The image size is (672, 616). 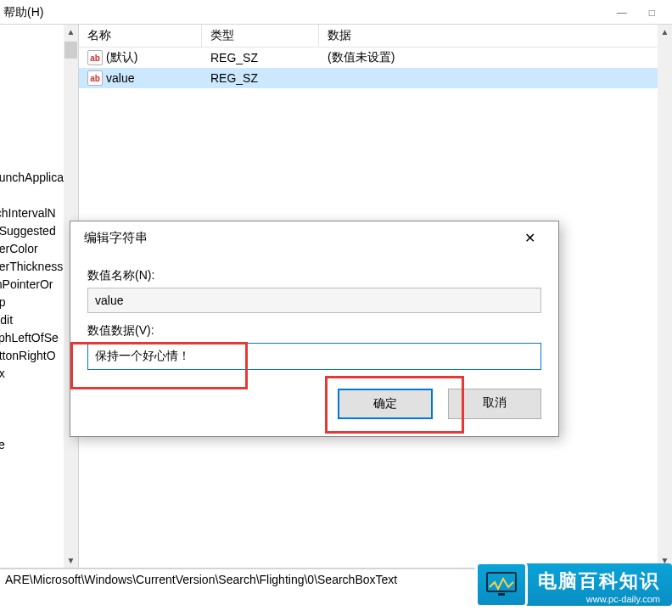 What do you see at coordinates (201, 580) in the screenshot?
I see `status-path: ARE\Microsoft\Windows\CurrentVersion\Sea…` at bounding box center [201, 580].